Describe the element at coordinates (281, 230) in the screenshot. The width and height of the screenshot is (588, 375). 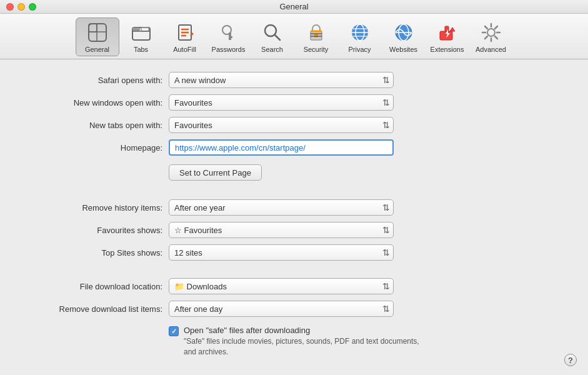
I see `favourites-shows-select: ☆ Favourites Bookmarks Bar Bookmarks Men…` at that location.